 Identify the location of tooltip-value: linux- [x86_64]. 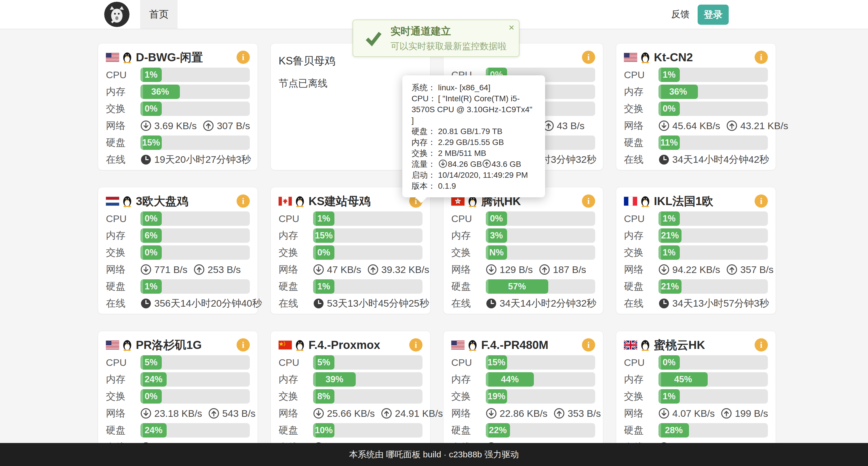
(464, 88).